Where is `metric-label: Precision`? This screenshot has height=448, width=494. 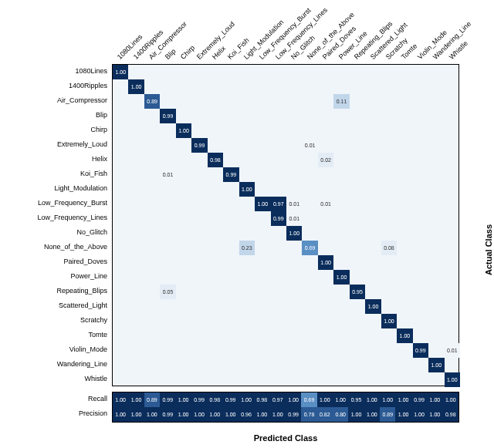
metric-label: Precision is located at coordinates (93, 413).